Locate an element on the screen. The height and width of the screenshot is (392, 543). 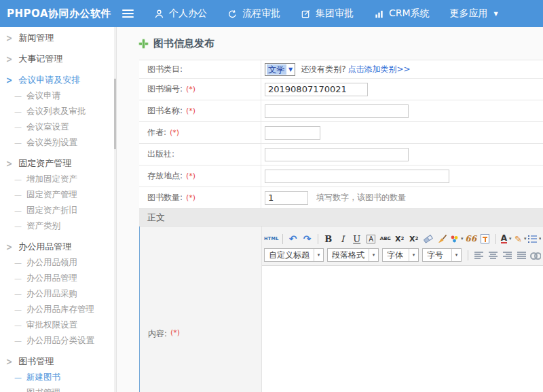
sidebar-item-meeting-category: —会议类别设置 is located at coordinates (58, 142).